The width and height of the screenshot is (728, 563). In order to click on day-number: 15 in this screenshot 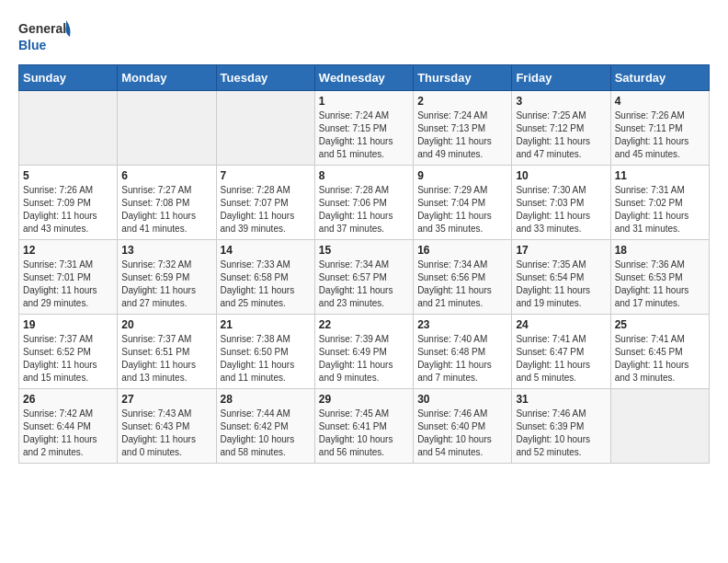, I will do `click(364, 250)`.